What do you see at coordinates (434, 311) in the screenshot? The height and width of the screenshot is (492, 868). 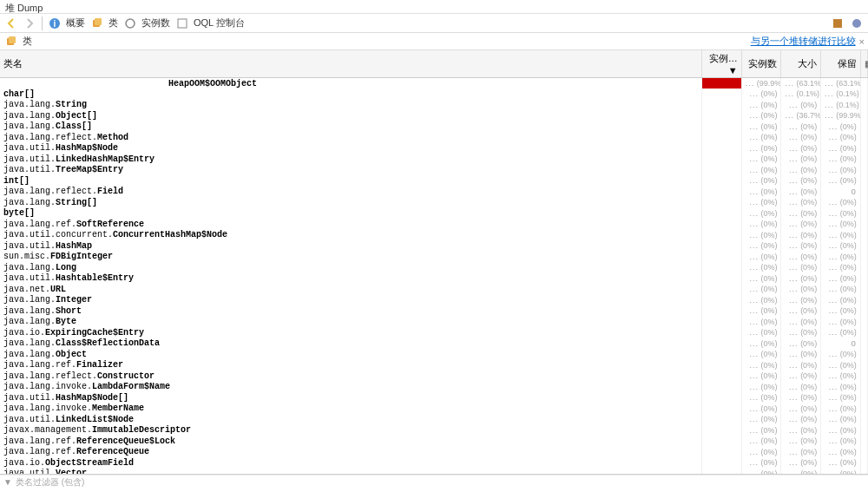 I see `table-row: java.lang.Short... (0%)... (0%)... (0%)` at bounding box center [434, 311].